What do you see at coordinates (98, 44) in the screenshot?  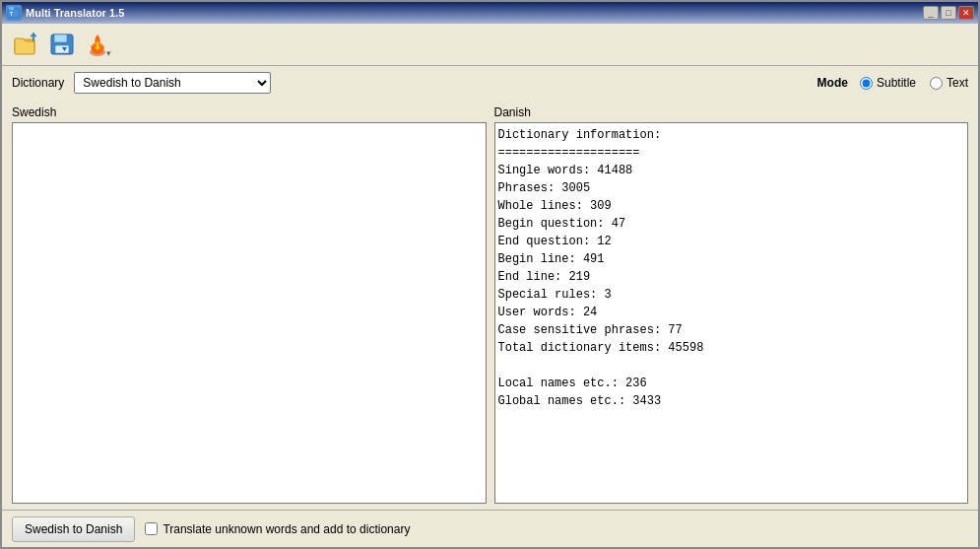 I see `translate-action-button: ▾` at bounding box center [98, 44].